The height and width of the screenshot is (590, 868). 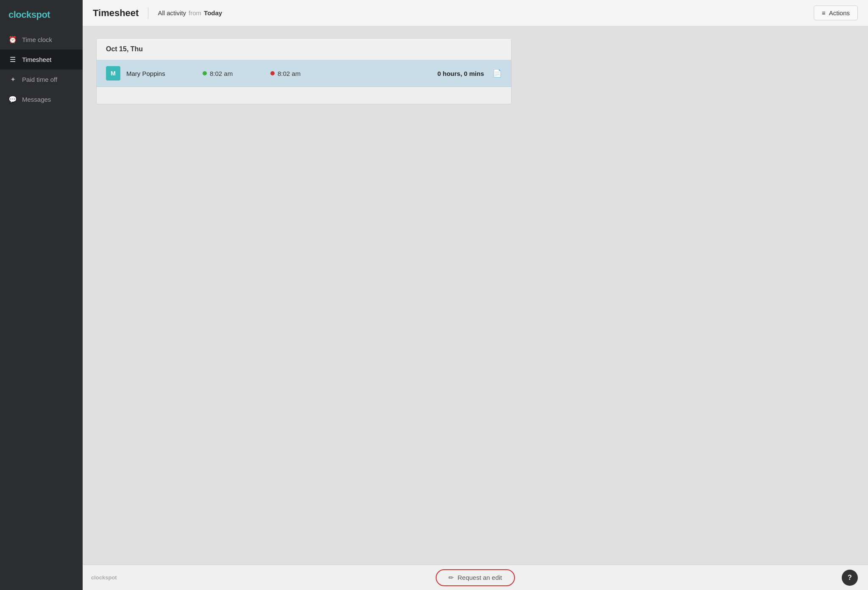 What do you see at coordinates (476, 13) in the screenshot?
I see `topbar: Timesheet All activity from Today ≡ Acti…` at bounding box center [476, 13].